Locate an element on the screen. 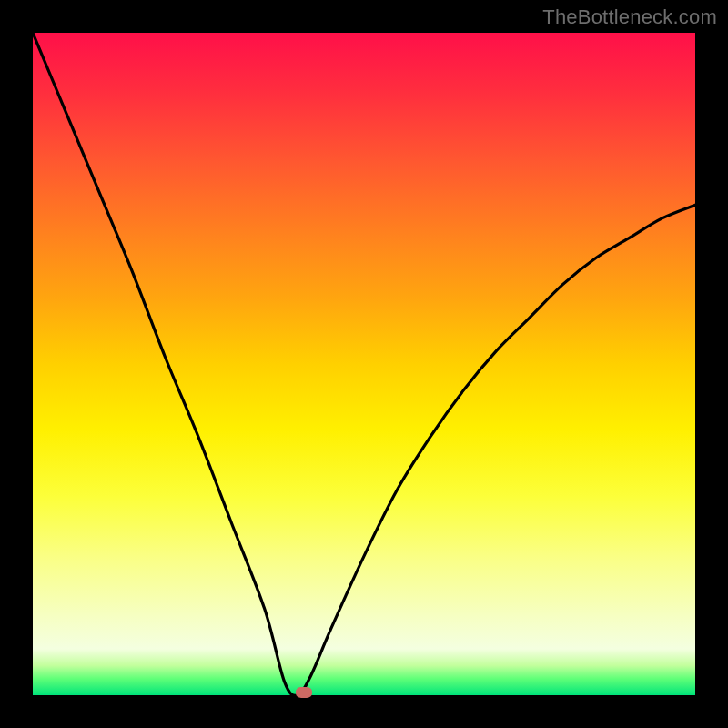 The image size is (728, 728). watermark-text: TheBottleneck.com is located at coordinates (630, 17).